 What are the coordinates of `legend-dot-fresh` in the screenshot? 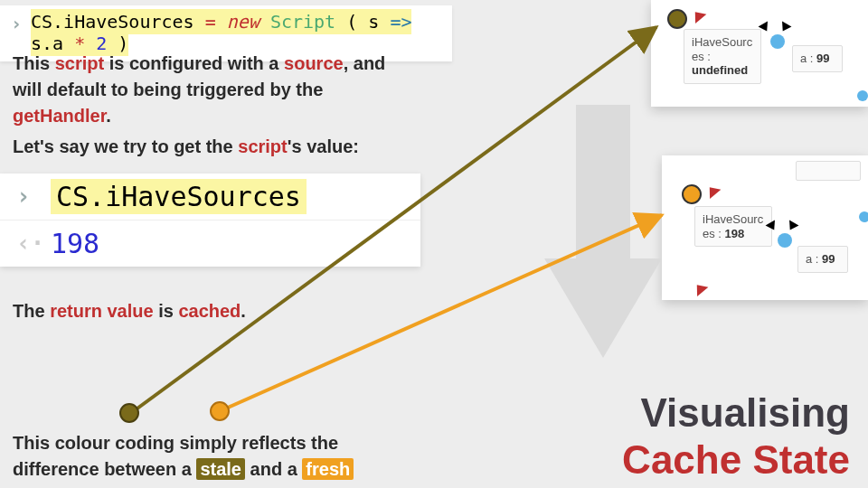 It's located at (220, 411).